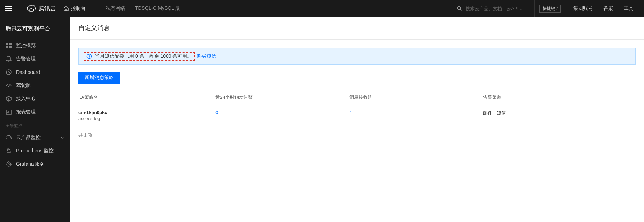  Describe the element at coordinates (9, 85) in the screenshot. I see `gauge-icon` at that location.